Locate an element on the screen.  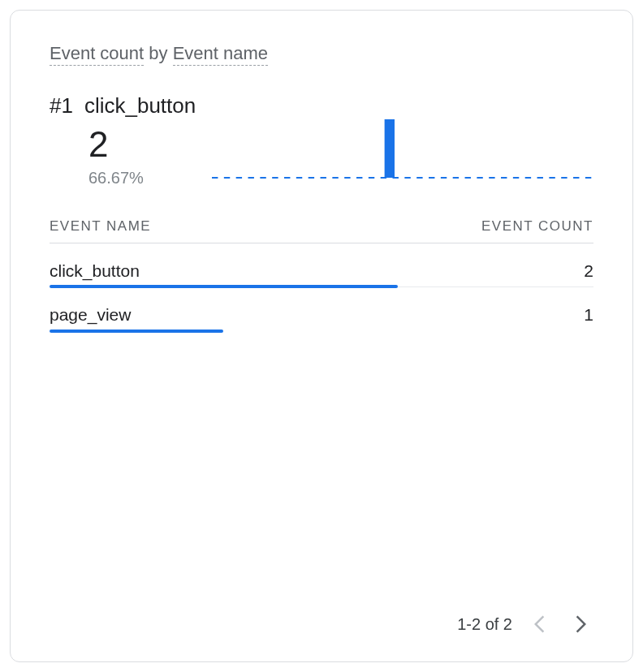
pagination: 1-2 of 2 is located at coordinates (322, 616).